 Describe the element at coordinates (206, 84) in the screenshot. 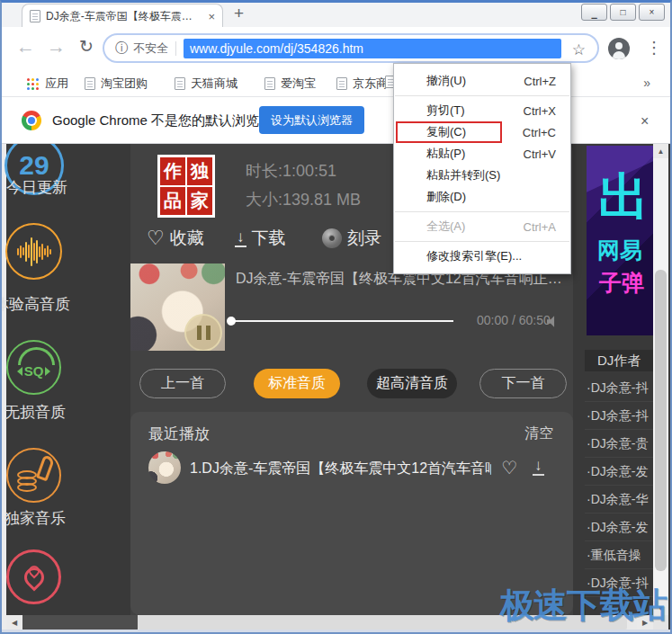

I see `bookmark-item: 天猫商城` at that location.